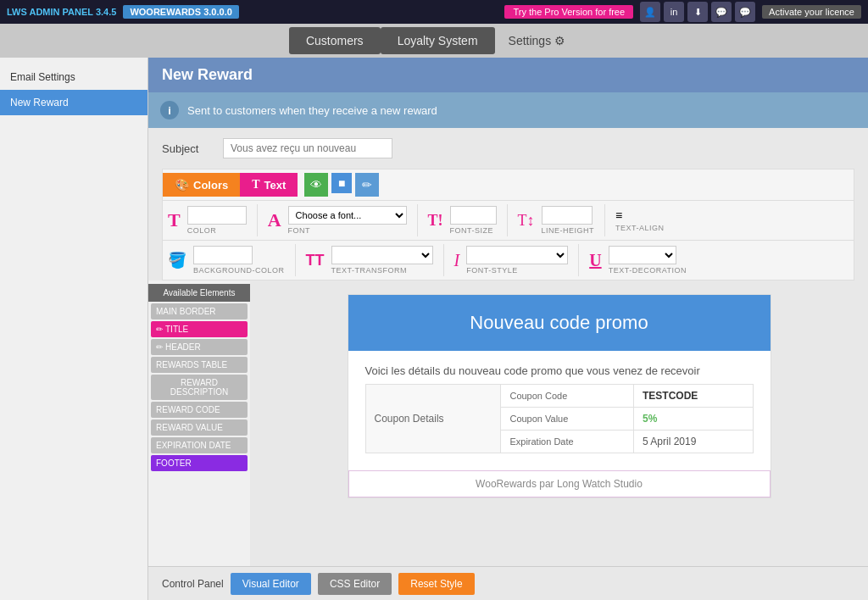 The width and height of the screenshot is (868, 600). I want to click on text-decoration-label: TEXT-DECORATION, so click(648, 270).